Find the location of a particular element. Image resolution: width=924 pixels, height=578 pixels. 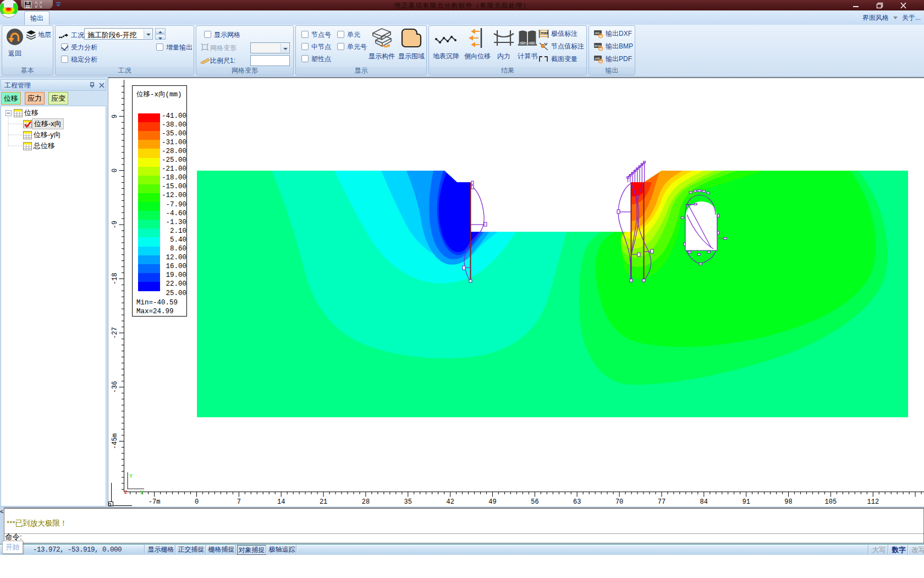

element-number-checkbox is located at coordinates (341, 46).